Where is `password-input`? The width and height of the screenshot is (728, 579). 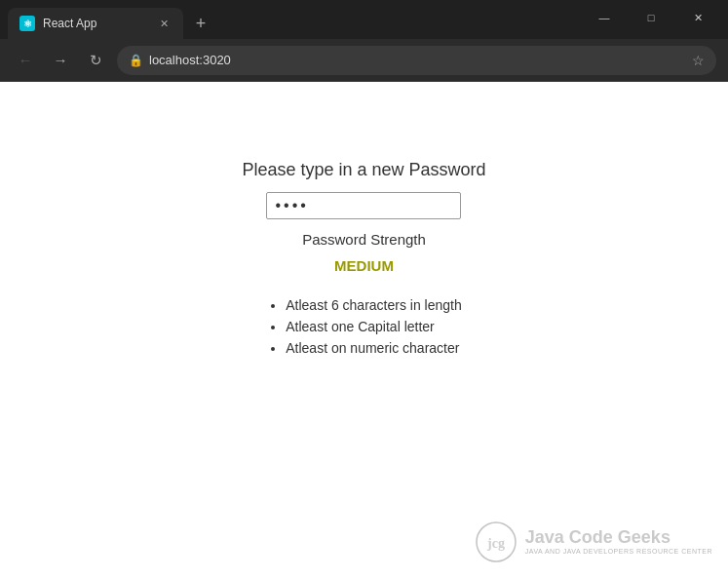 password-input is located at coordinates (364, 206).